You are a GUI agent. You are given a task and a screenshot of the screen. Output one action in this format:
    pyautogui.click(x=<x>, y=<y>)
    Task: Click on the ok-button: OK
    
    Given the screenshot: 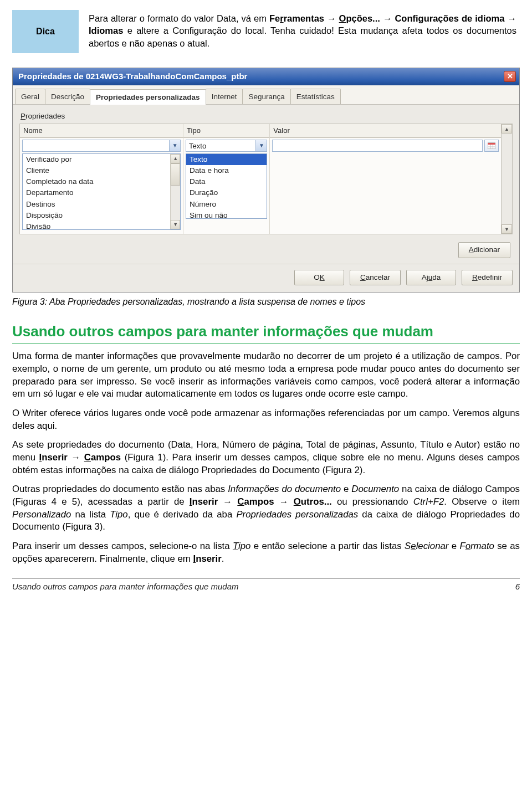 What is the action you would take?
    pyautogui.click(x=319, y=278)
    